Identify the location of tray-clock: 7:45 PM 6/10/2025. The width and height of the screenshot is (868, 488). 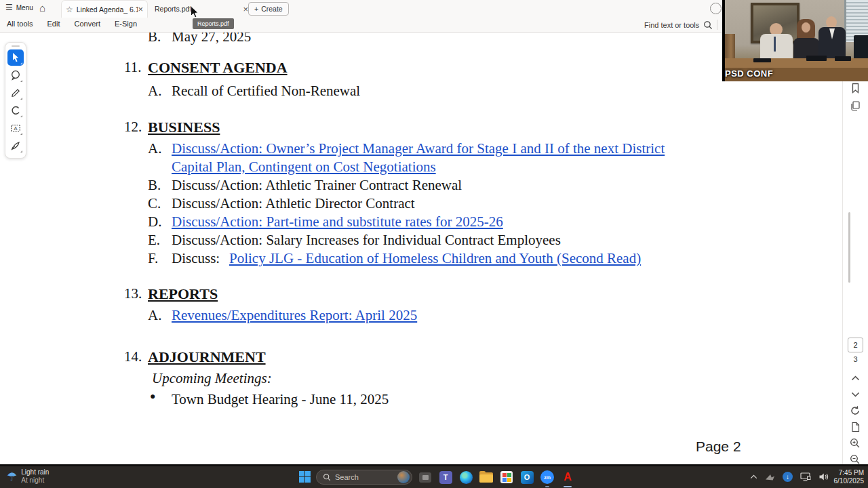
(849, 477).